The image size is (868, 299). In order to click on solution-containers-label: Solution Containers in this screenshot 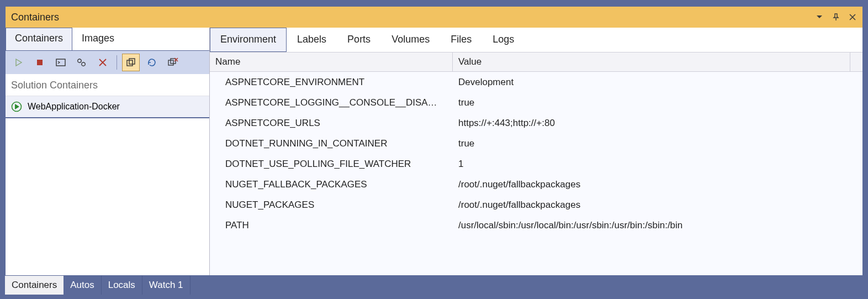, I will do `click(107, 85)`.